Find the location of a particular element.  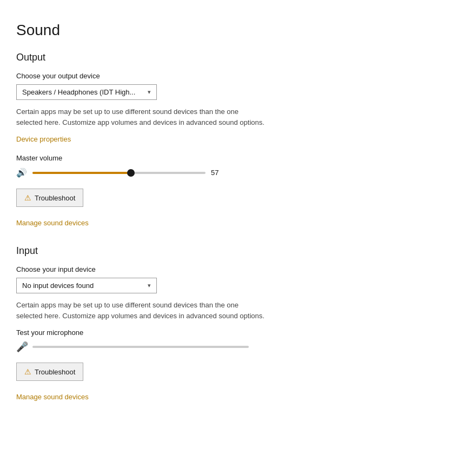

volume-value: 57 is located at coordinates (217, 173).